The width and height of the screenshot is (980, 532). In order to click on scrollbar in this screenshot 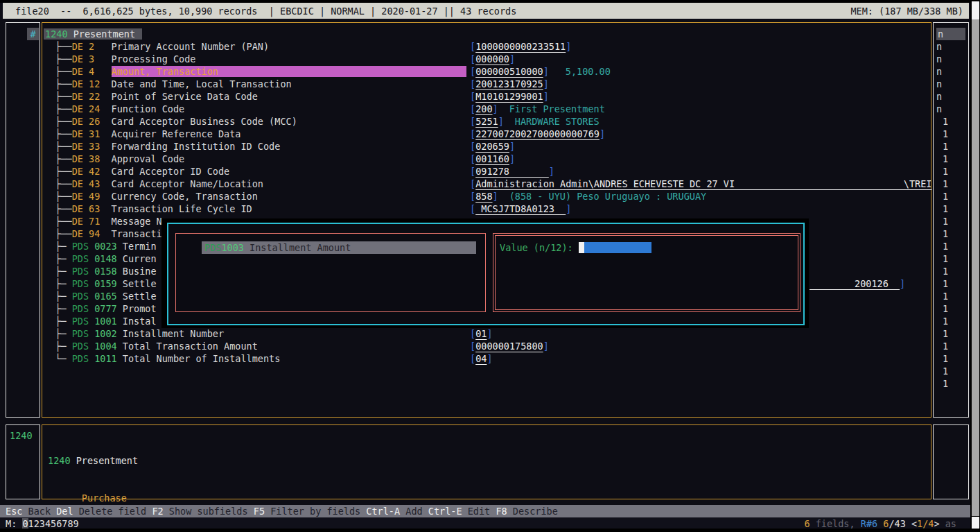, I will do `click(975, 266)`.